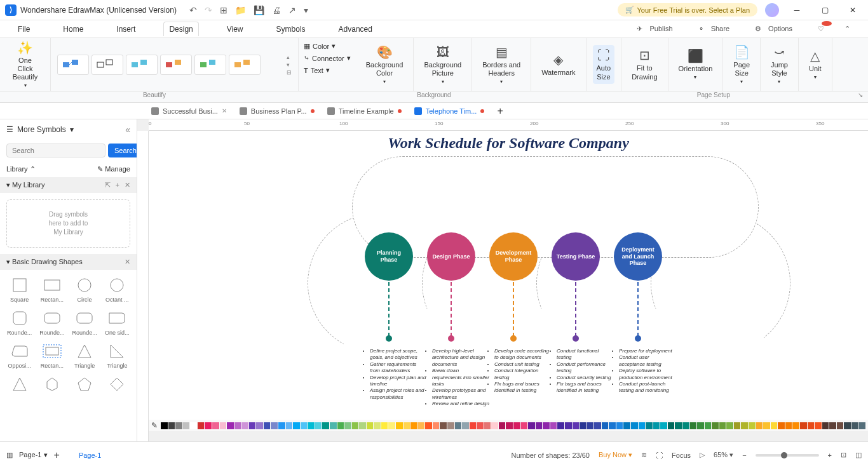  What do you see at coordinates (385, 65) in the screenshot?
I see `background-color-button: 🎨Background Color▾` at bounding box center [385, 65].